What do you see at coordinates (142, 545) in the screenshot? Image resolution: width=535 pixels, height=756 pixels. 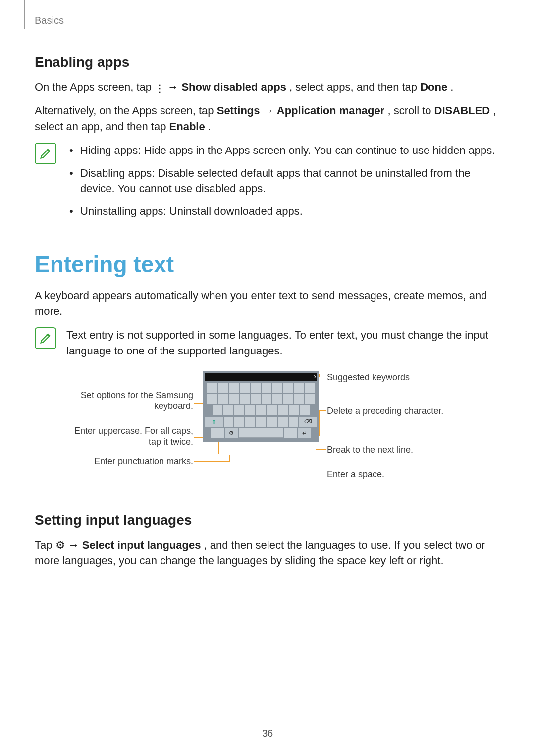 I see `text-bold: Select input languages` at bounding box center [142, 545].